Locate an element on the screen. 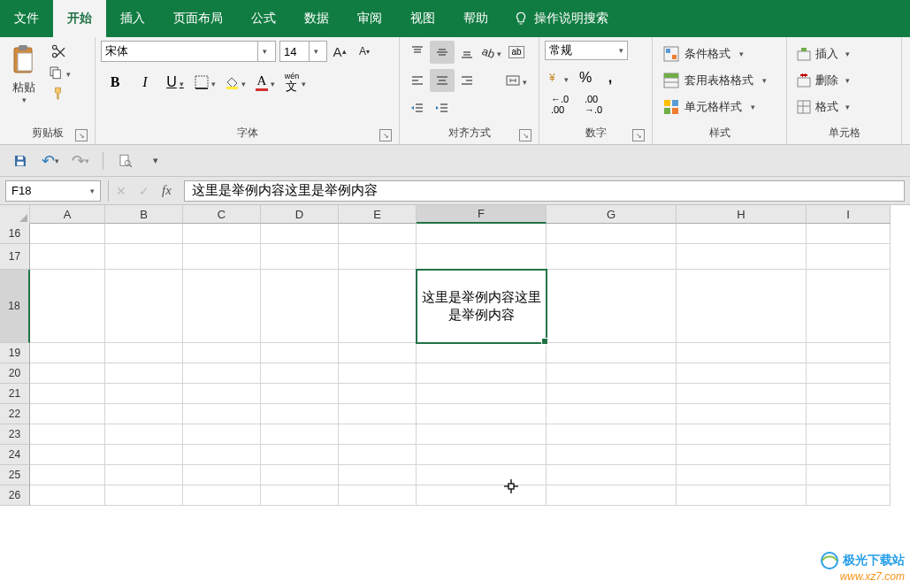 This screenshot has height=588, width=910. cell-H18 is located at coordinates (741, 306).